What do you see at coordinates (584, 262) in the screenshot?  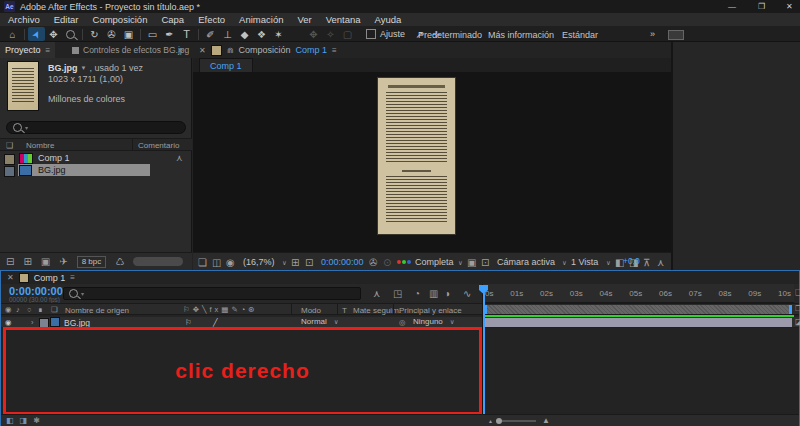 I see `view-layout-dropdown: 1 Vista` at bounding box center [584, 262].